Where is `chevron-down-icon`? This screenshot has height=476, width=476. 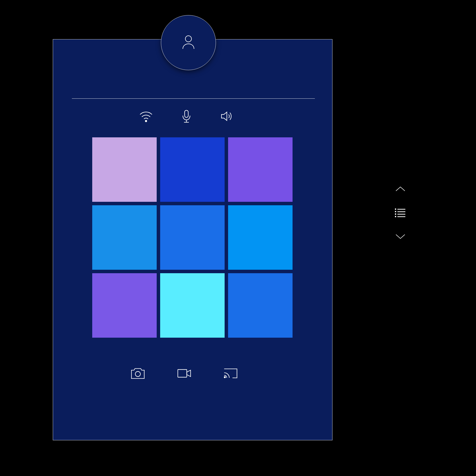 chevron-down-icon is located at coordinates (400, 236).